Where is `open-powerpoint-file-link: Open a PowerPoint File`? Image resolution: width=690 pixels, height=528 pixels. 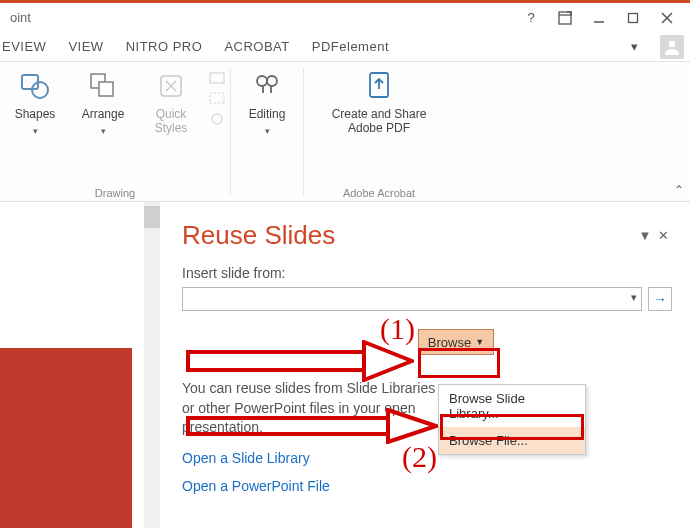
open-powerpoint-file-link: Open a PowerPoint File is located at coordinates (427, 486).